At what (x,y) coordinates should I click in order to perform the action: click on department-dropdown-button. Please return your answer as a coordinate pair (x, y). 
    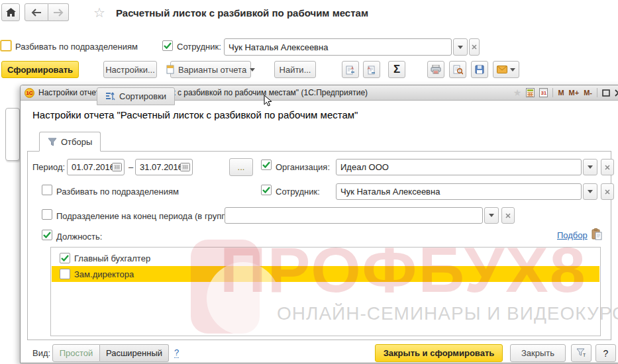
    Looking at the image, I should click on (491, 216).